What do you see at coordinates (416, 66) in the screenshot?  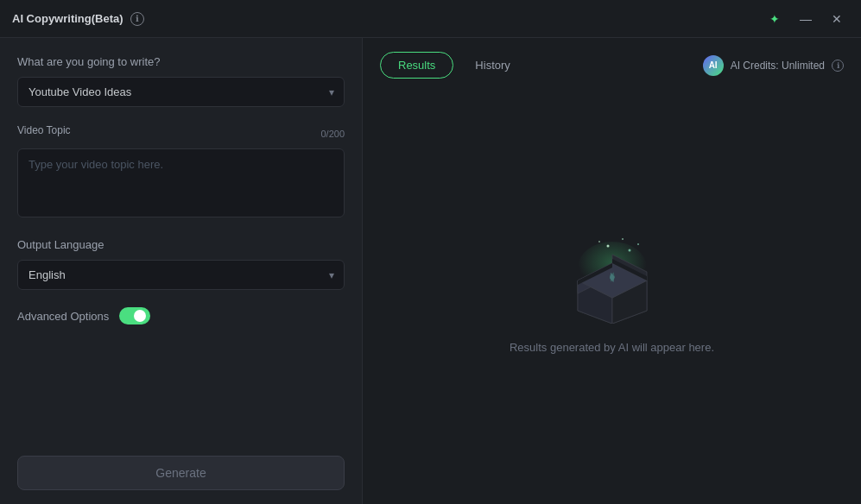 I see `tab-results: Results` at bounding box center [416, 66].